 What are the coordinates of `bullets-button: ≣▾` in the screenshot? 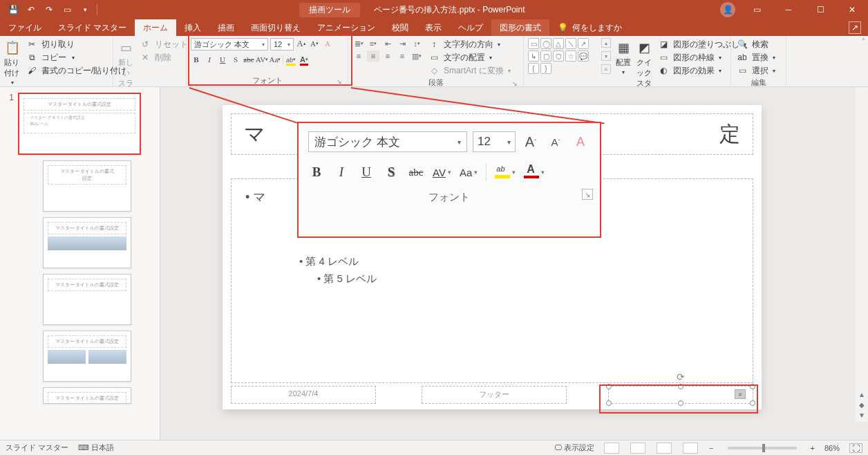 It's located at (359, 44).